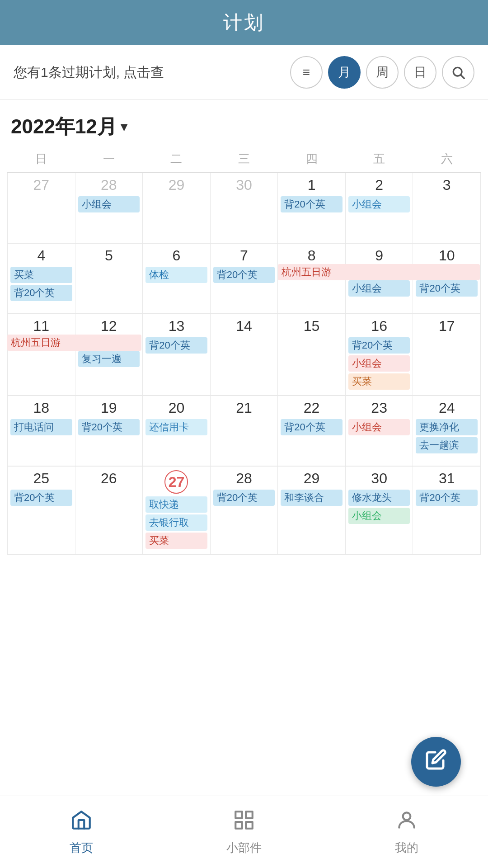 This screenshot has height=868, width=488. What do you see at coordinates (379, 272) in the screenshot?
I see `event-hangzhou-w2: 杭州五日游` at bounding box center [379, 272].